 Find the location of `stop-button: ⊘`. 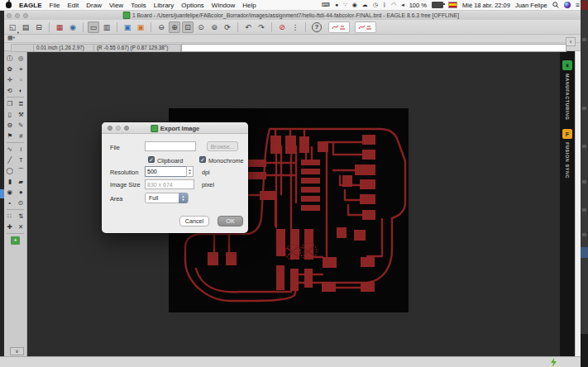

stop-button: ⊘ is located at coordinates (282, 27).